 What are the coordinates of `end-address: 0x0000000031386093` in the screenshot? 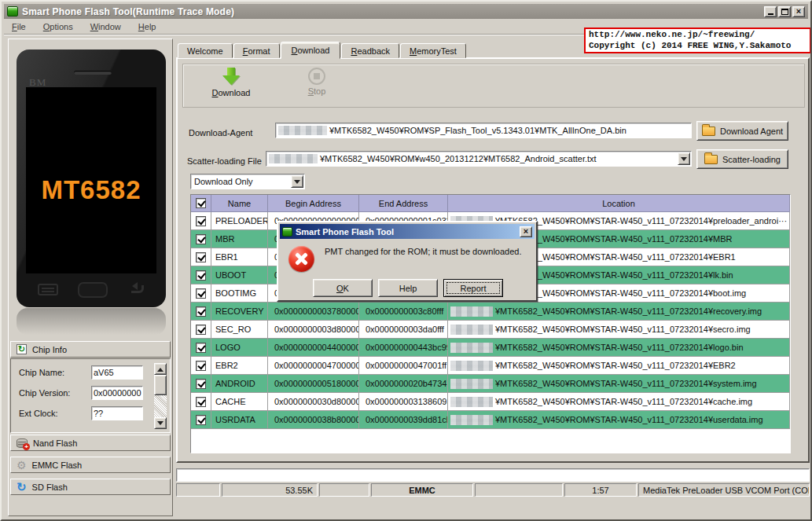 It's located at (404, 402).